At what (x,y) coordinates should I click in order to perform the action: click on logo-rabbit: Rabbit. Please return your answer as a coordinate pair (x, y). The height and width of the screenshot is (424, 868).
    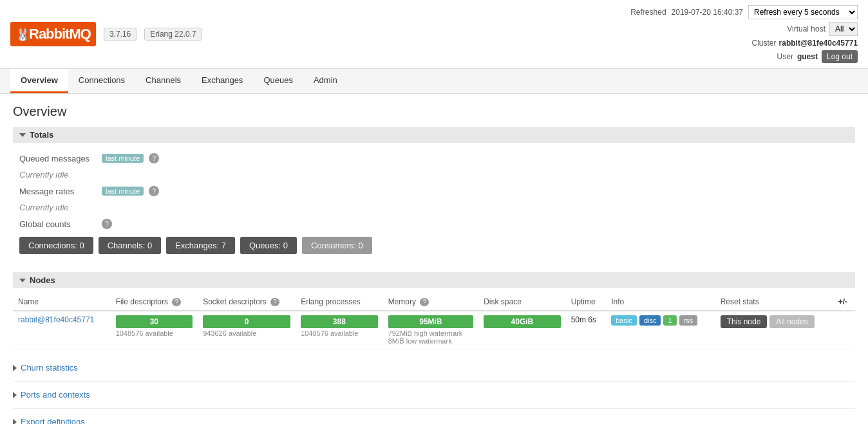
    Looking at the image, I should click on (49, 33).